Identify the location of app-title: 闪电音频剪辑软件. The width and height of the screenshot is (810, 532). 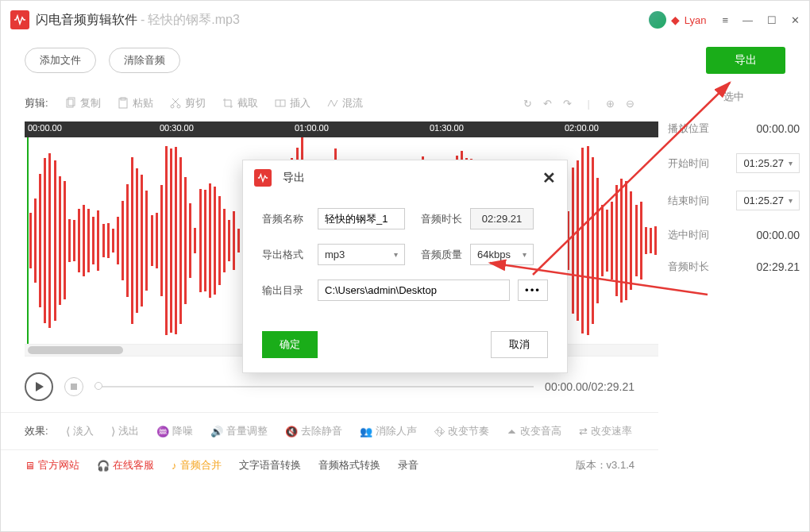
(87, 21).